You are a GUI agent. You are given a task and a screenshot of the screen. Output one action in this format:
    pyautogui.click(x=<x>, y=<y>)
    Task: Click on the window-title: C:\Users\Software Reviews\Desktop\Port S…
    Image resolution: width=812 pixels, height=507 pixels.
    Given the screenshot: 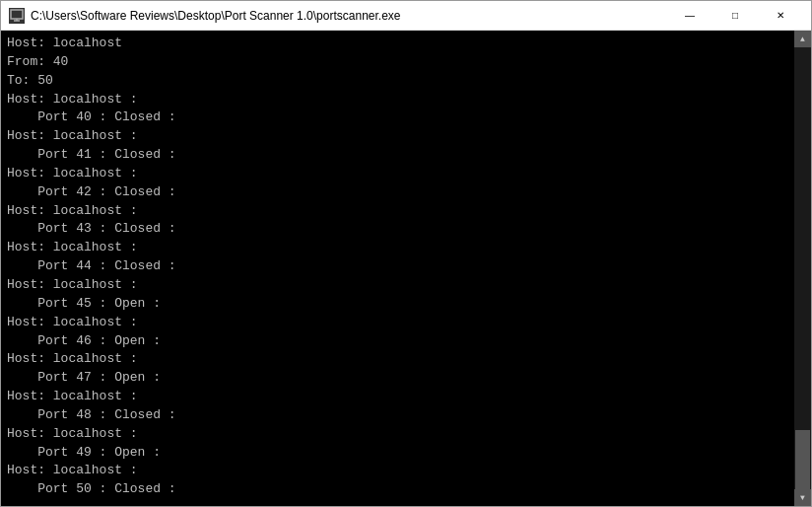 What is the action you would take?
    pyautogui.click(x=216, y=16)
    